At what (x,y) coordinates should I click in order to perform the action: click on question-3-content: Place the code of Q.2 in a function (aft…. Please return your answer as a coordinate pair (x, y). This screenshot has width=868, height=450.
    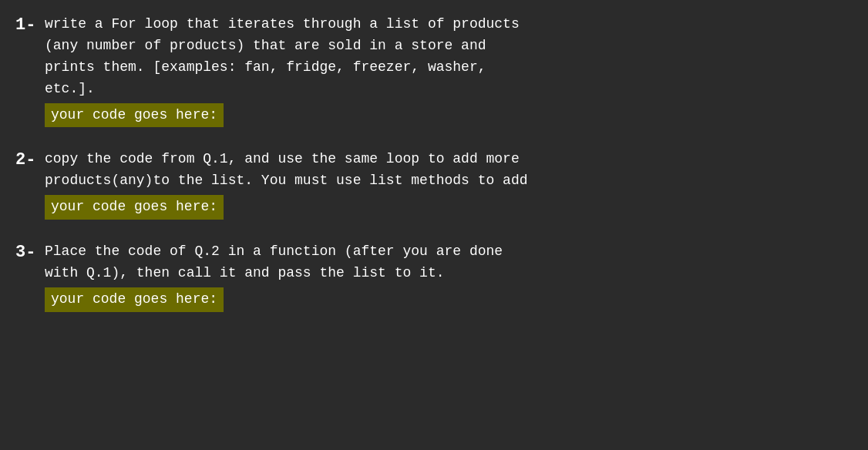
    Looking at the image, I should click on (449, 277).